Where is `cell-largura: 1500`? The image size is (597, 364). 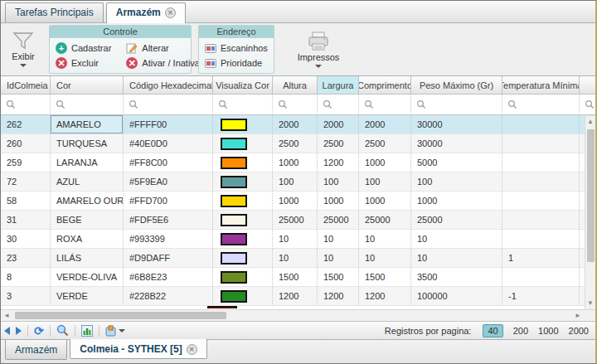
cell-largura: 1500 is located at coordinates (338, 277).